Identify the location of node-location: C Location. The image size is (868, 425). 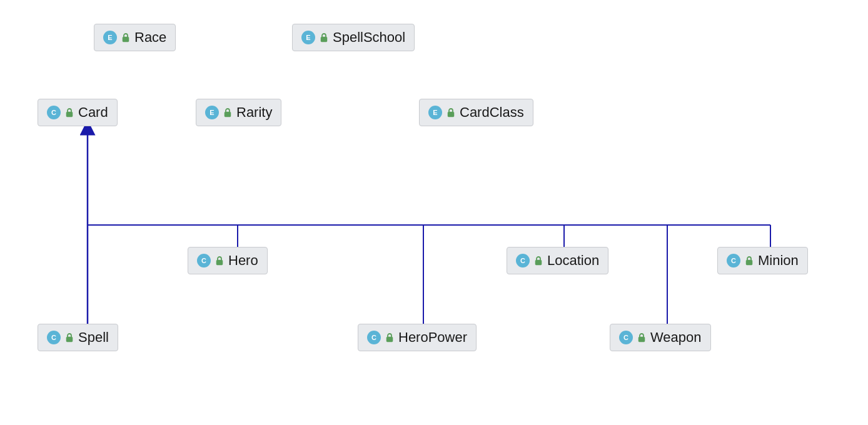
(558, 261).